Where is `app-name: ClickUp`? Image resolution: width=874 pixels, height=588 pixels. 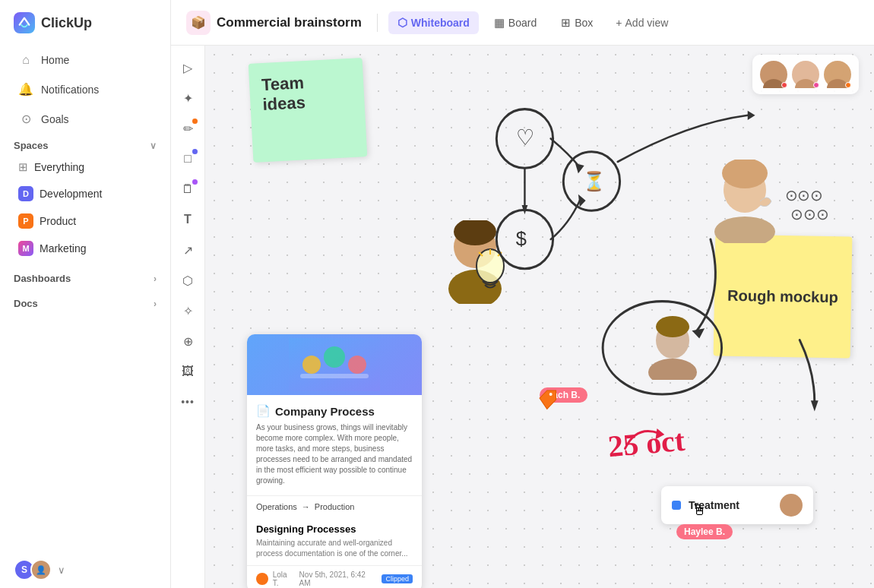 app-name: ClickUp is located at coordinates (67, 23).